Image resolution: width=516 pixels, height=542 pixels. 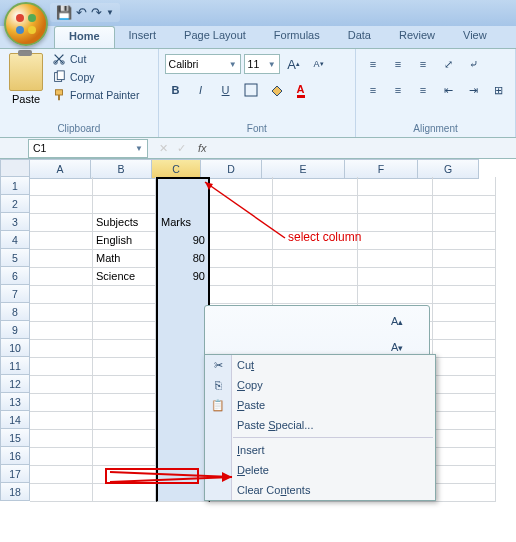 What do you see at coordinates (124, 492) in the screenshot?
I see `cell-B18` at bounding box center [124, 492].